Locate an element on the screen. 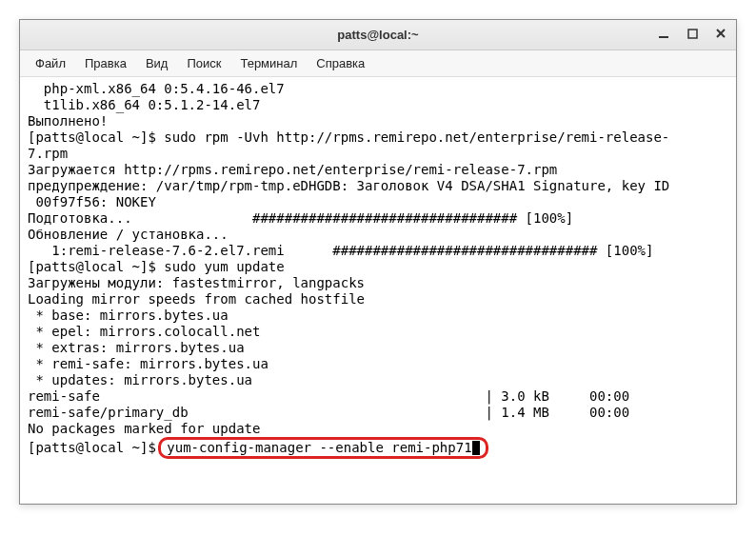 This screenshot has width=756, height=536. menu-help: Справка is located at coordinates (341, 63).